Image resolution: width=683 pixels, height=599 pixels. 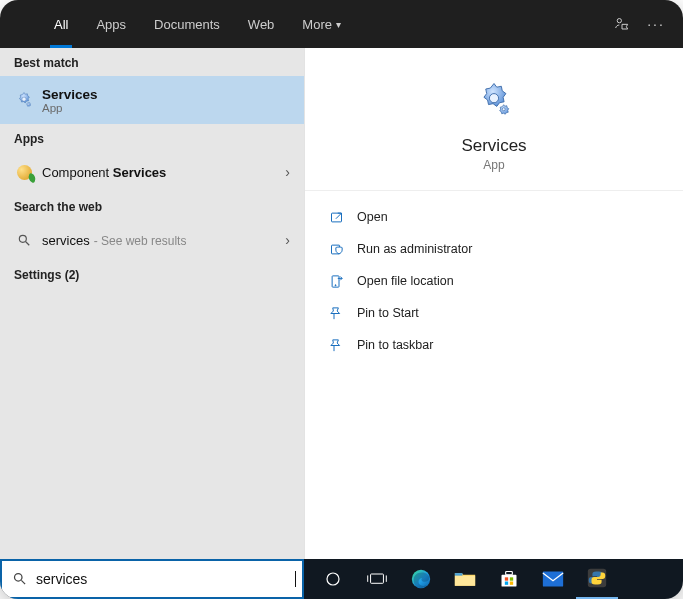 I want to click on tab-all: All, so click(x=61, y=24).